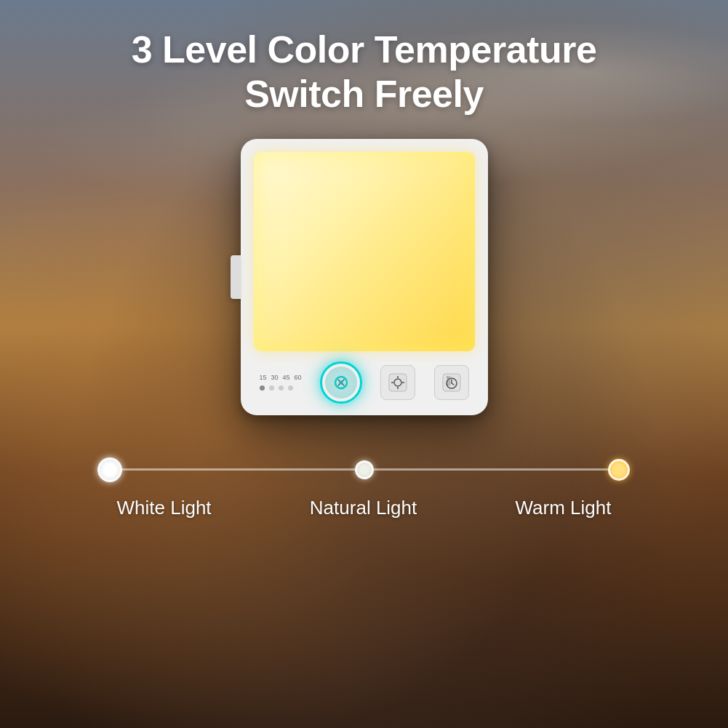 This screenshot has height=728, width=728. Describe the element at coordinates (364, 470) in the screenshot. I see `natural-light-indicator` at that location.